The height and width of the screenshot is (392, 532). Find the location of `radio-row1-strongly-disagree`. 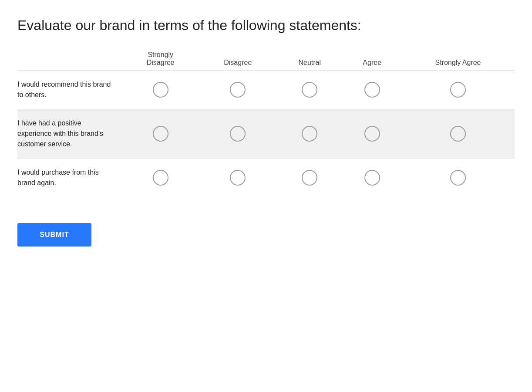

radio-row1-strongly-disagree is located at coordinates (161, 90).